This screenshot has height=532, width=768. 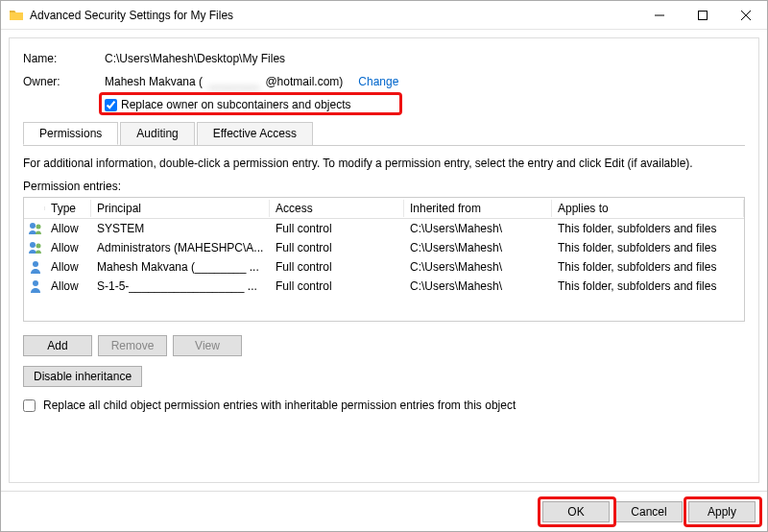 What do you see at coordinates (648, 208) in the screenshot?
I see `col-applies: Applies to` at bounding box center [648, 208].